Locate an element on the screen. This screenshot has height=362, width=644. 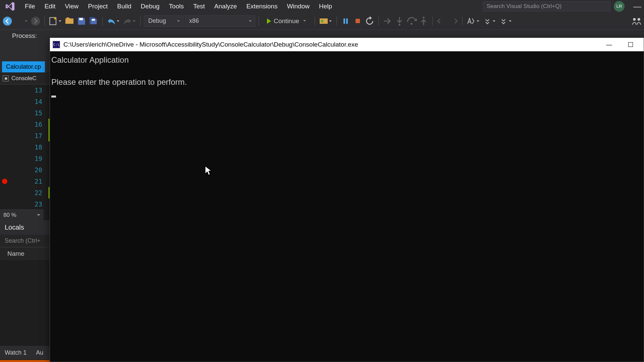
menu-help: Help is located at coordinates (325, 6).